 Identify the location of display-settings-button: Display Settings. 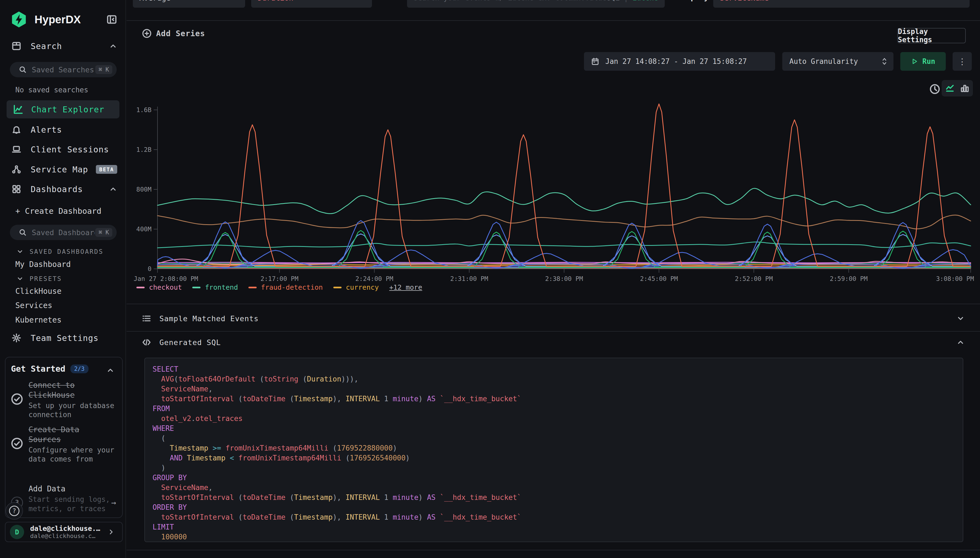
(931, 36).